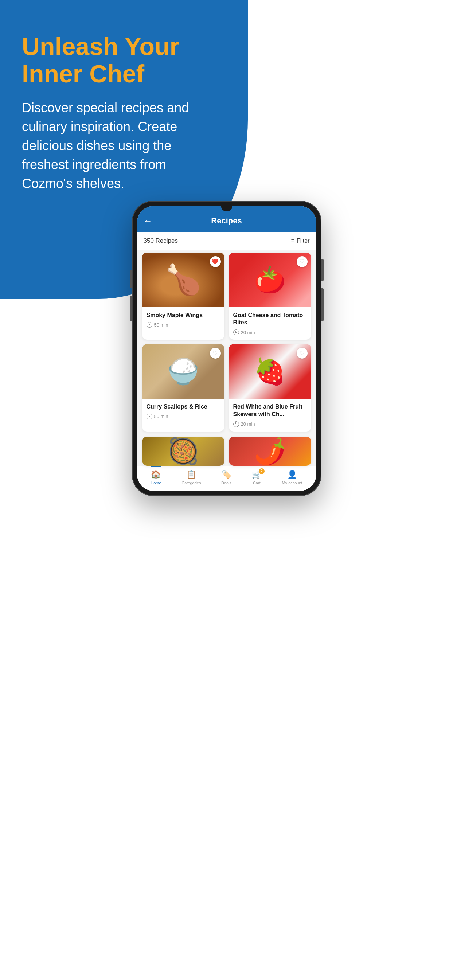  I want to click on cart-icon: 🛒 2, so click(257, 475).